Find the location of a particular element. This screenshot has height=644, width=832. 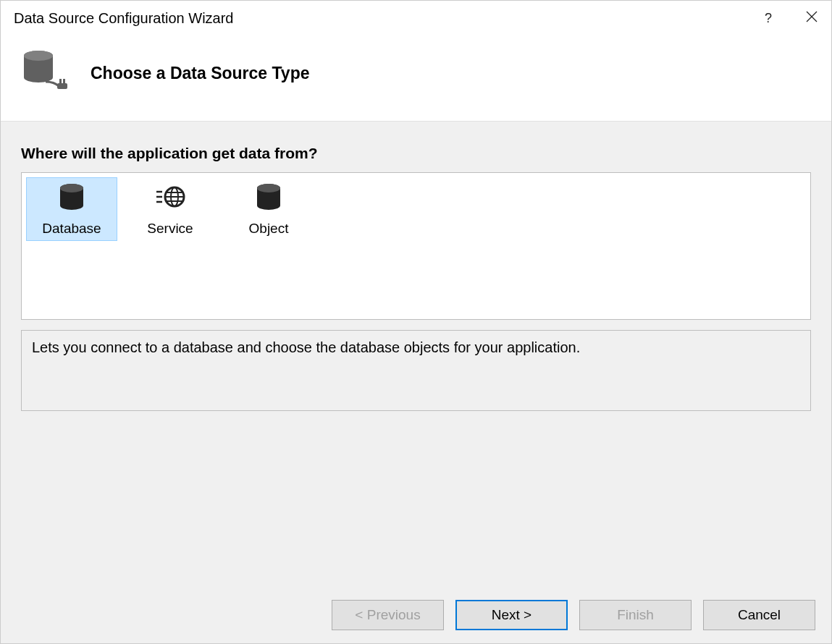

description-panel: Lets you connect to a database and choos… is located at coordinates (416, 370).